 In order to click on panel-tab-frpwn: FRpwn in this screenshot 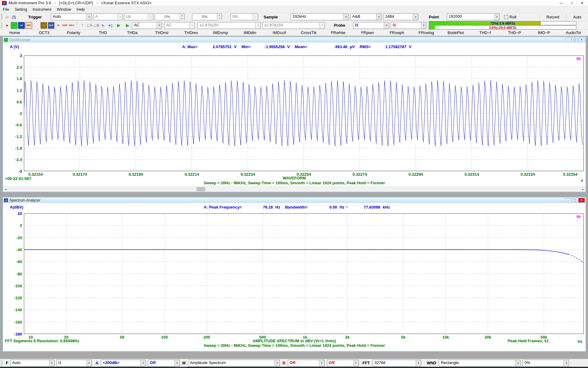, I will do `click(368, 33)`.